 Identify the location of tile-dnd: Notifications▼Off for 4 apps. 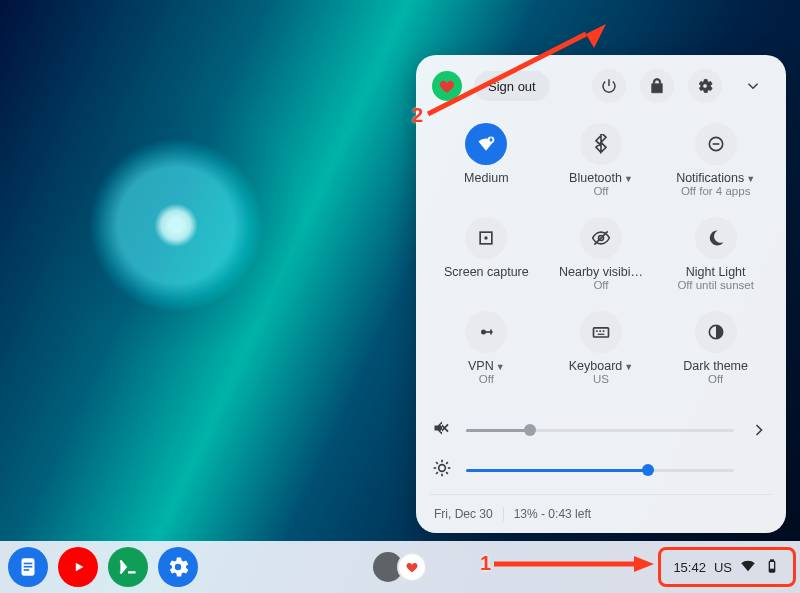
(716, 161).